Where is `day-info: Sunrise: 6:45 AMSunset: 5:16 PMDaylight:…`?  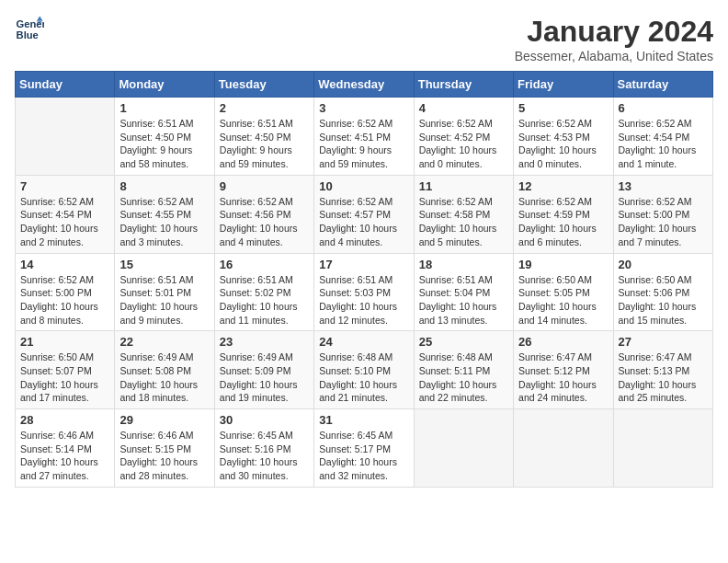
day-info: Sunrise: 6:45 AMSunset: 5:16 PMDaylight:… is located at coordinates (265, 456).